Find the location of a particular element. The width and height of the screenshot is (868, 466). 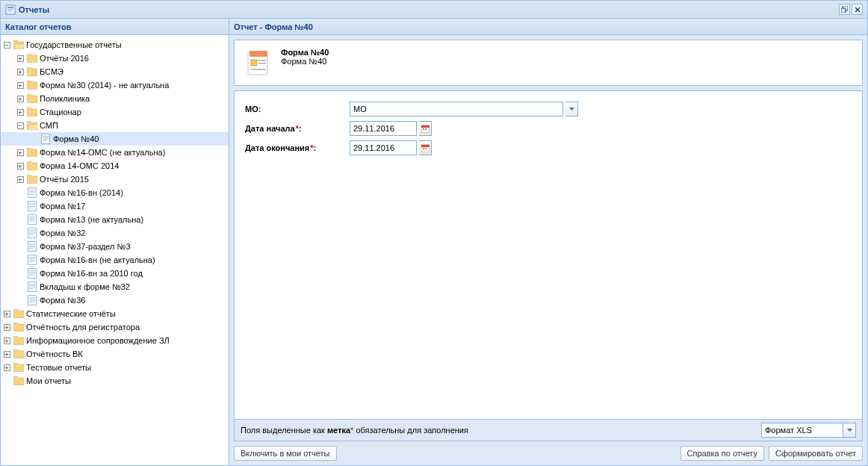

tree-node-label: Мои отчеты is located at coordinates (49, 381).